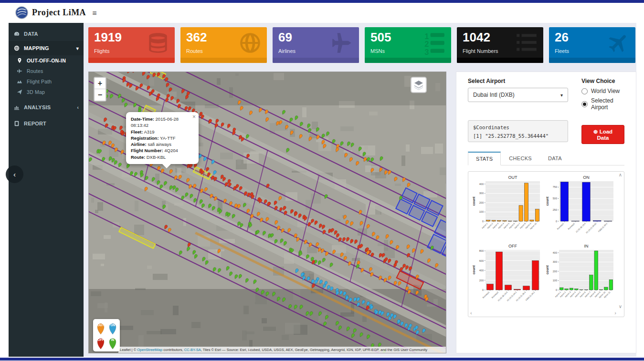 Image resolution: width=644 pixels, height=361 pixels. I want to click on legend-pin-in: IN, so click(113, 342).